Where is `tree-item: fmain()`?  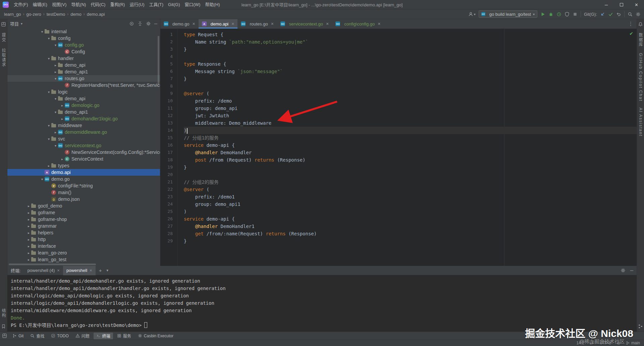
tree-item: fmain() is located at coordinates (84, 192).